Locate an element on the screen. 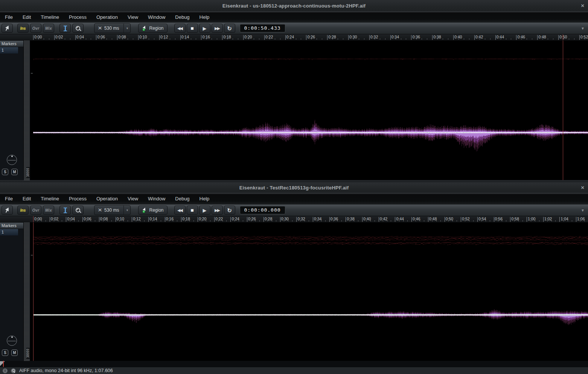 The image size is (588, 374). overwrite-mode-label: Ovr is located at coordinates (36, 29).